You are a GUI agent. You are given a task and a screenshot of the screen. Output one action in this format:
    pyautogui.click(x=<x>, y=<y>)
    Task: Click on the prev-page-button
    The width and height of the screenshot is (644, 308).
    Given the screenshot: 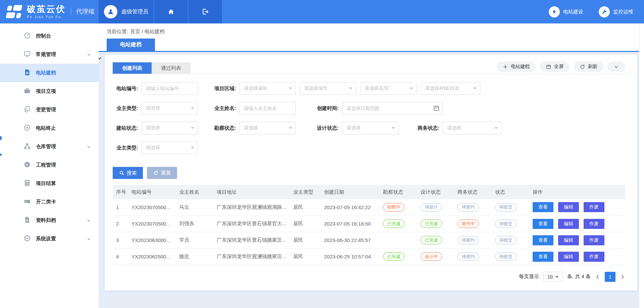 What is the action you would take?
    pyautogui.click(x=598, y=277)
    